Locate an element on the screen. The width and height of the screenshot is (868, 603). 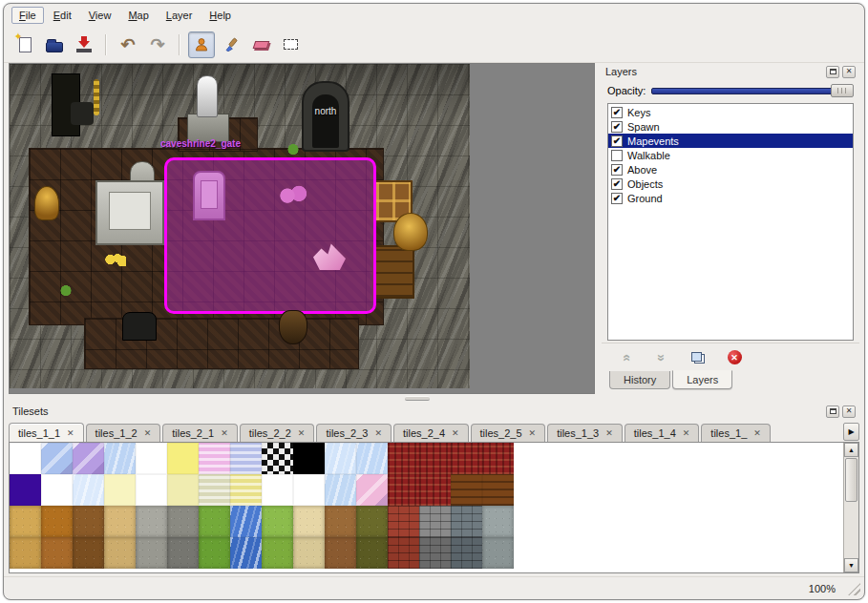
tab-scroll-right-button: ▶ is located at coordinates (852, 431).